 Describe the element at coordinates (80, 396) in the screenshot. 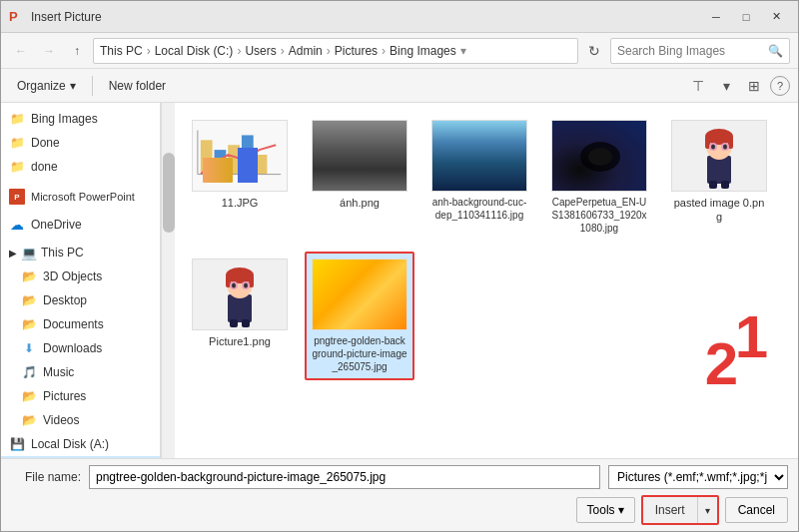

I see `sidebar-item-pictures: 📂 Pictures` at that location.